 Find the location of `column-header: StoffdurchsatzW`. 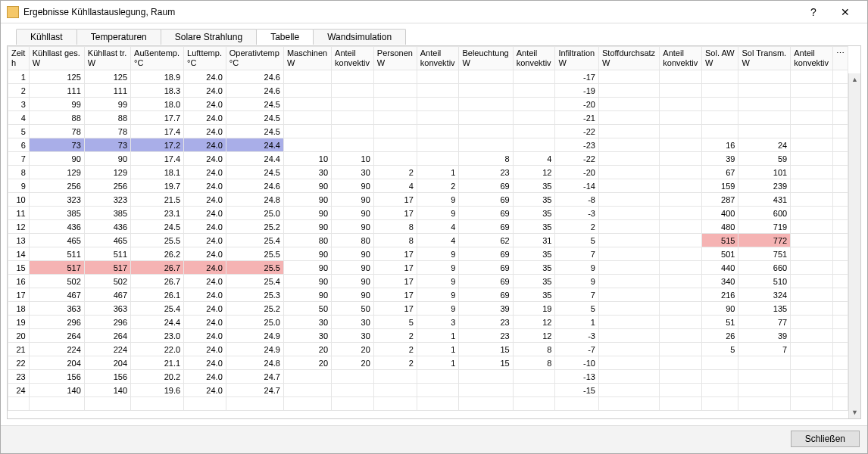

column-header: StoffdurchsatzW is located at coordinates (629, 59).